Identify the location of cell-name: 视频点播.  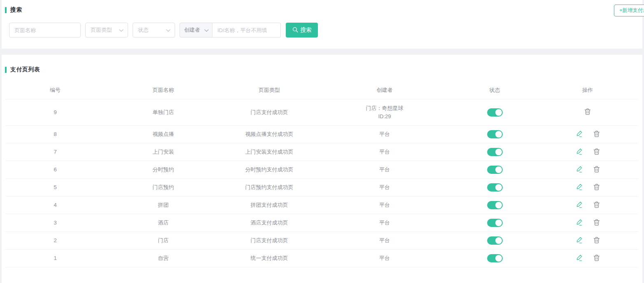
(163, 134).